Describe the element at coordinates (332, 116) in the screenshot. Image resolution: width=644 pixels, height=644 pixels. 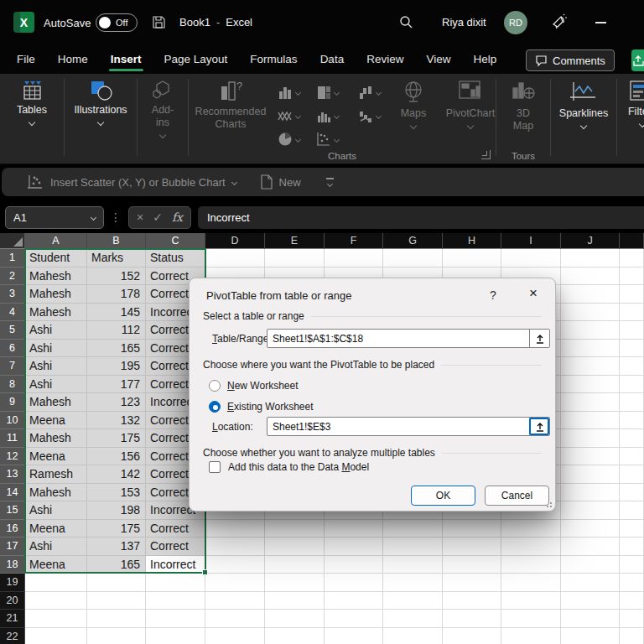
I see `bar-chart-button` at that location.